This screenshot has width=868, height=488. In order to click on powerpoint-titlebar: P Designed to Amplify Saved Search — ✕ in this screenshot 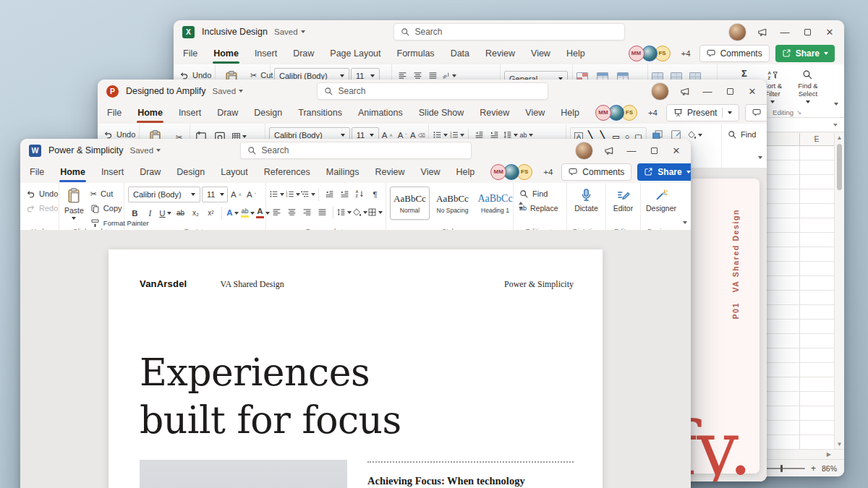, I will do `click(433, 91)`.